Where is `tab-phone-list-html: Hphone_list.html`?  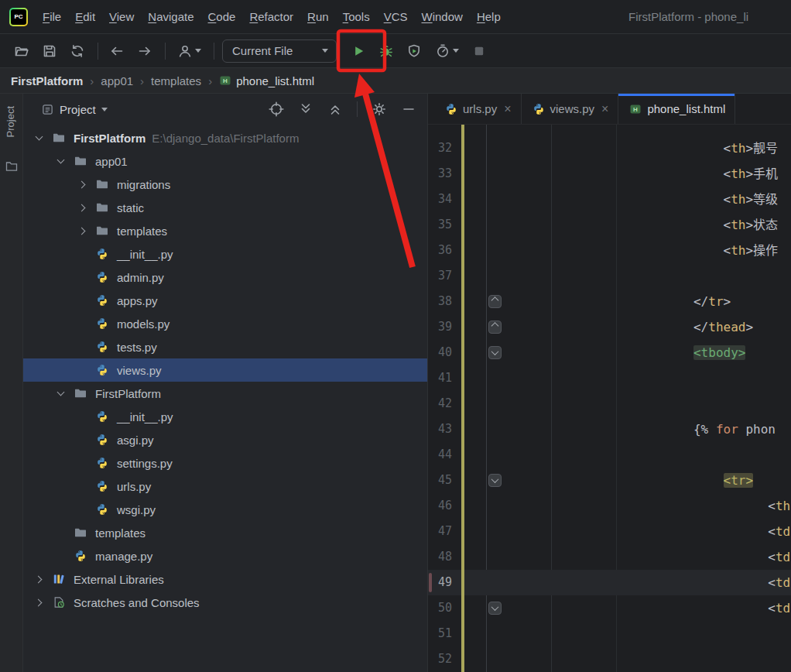 tab-phone-list-html: Hphone_list.html is located at coordinates (676, 108).